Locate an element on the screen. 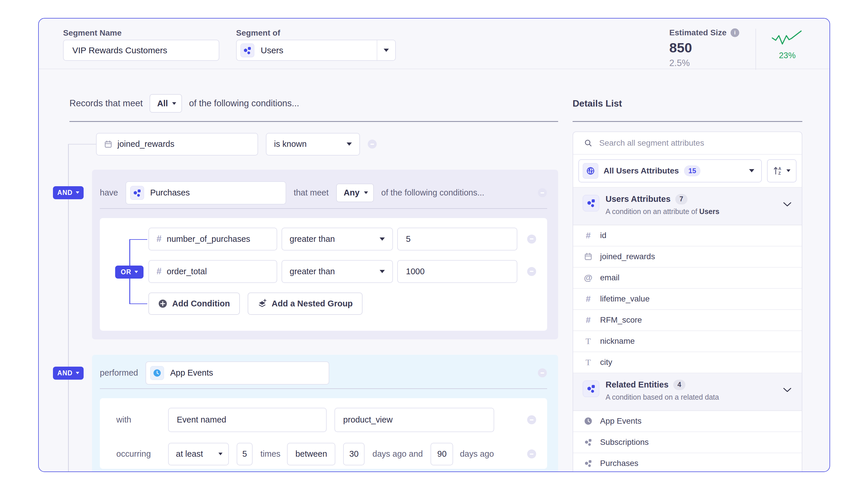  range-end-value: 90 is located at coordinates (442, 454).